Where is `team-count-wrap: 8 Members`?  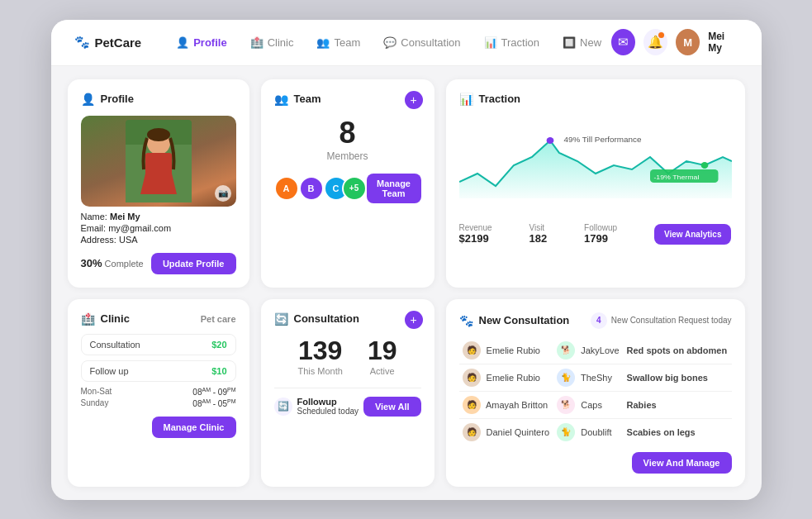
team-count-wrap: 8 Members is located at coordinates (348, 139).